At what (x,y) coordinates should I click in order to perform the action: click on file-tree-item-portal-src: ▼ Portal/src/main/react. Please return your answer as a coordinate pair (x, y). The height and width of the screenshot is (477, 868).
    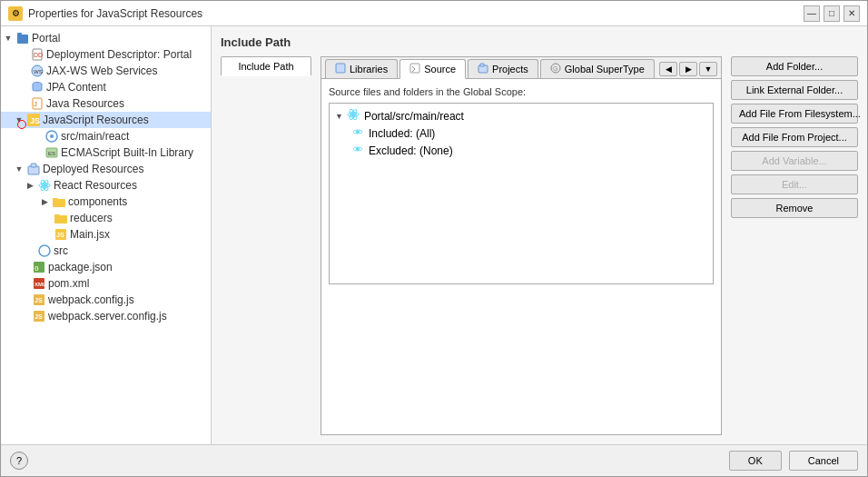
    Looking at the image, I should click on (521, 116).